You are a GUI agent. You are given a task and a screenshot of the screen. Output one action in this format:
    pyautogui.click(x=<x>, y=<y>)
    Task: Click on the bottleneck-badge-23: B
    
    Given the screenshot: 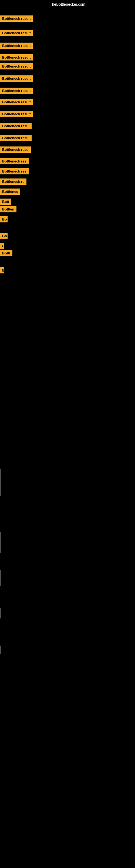 What is the action you would take?
    pyautogui.click(x=2, y=270)
    